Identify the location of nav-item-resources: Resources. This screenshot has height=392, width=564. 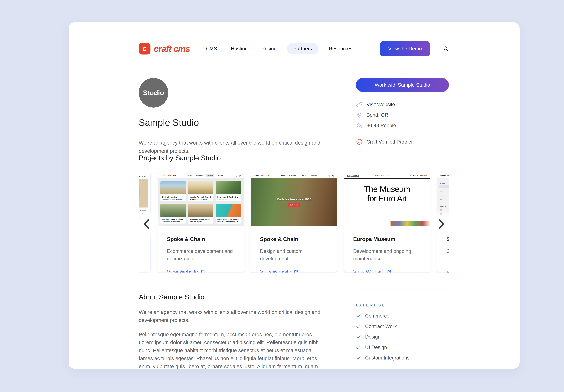
(343, 49).